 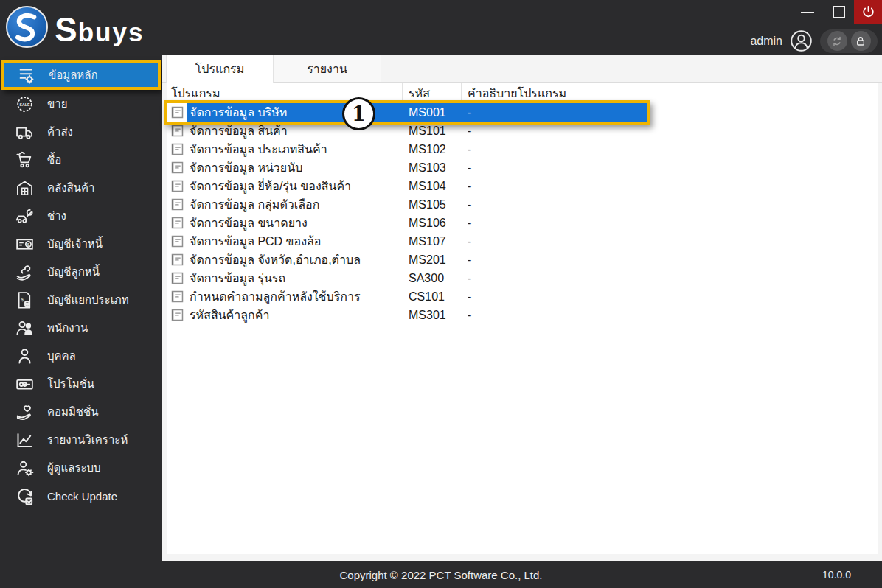 I want to click on table-row: จัดการข้อมูล รุ่นรถSA300-, so click(x=407, y=279).